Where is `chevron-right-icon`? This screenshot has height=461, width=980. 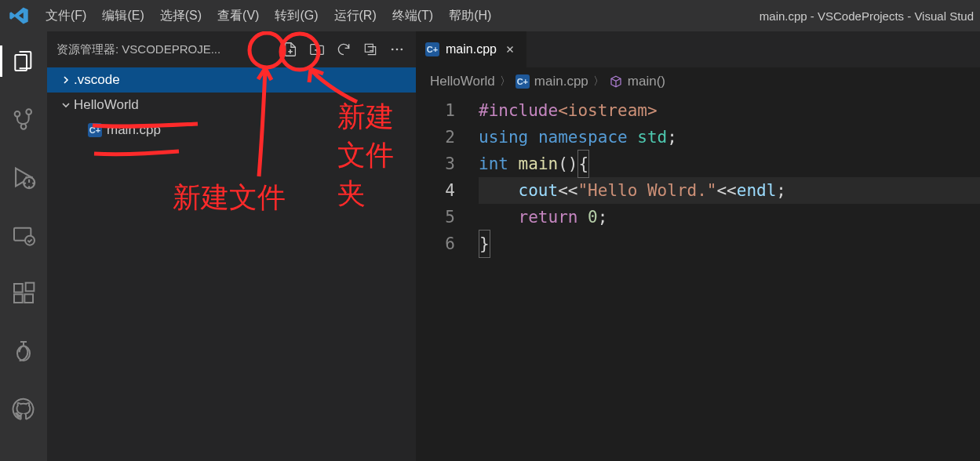 chevron-right-icon is located at coordinates (66, 80).